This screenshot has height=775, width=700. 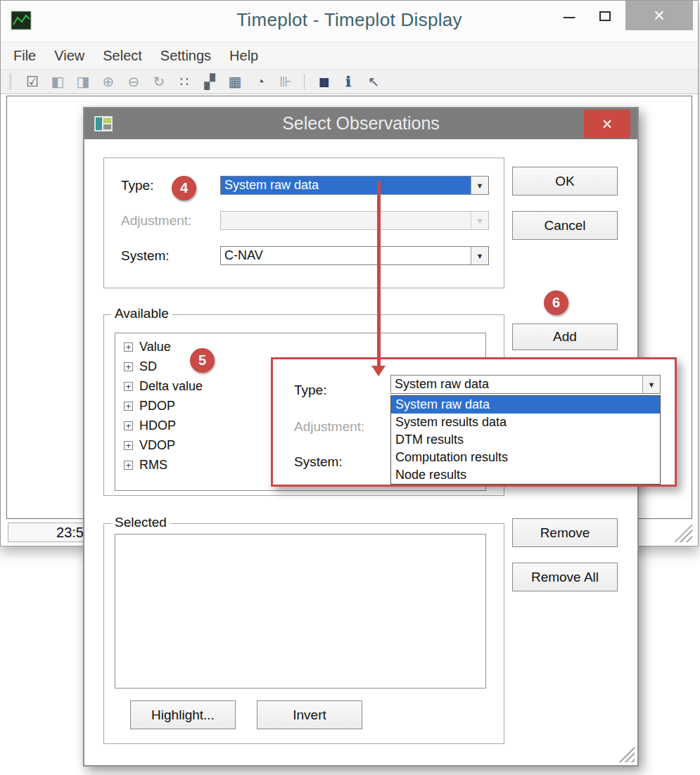 I want to click on selected-listbox, so click(x=300, y=611).